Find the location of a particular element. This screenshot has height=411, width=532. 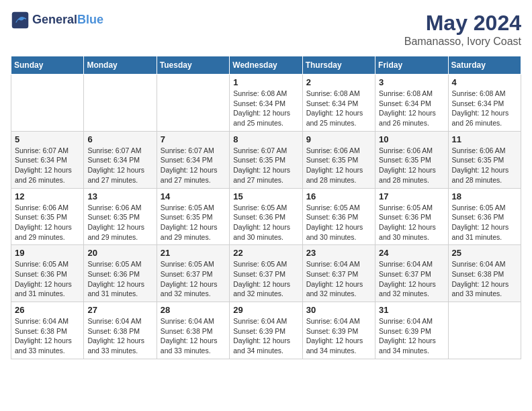

day-number: 14 is located at coordinates (193, 196).